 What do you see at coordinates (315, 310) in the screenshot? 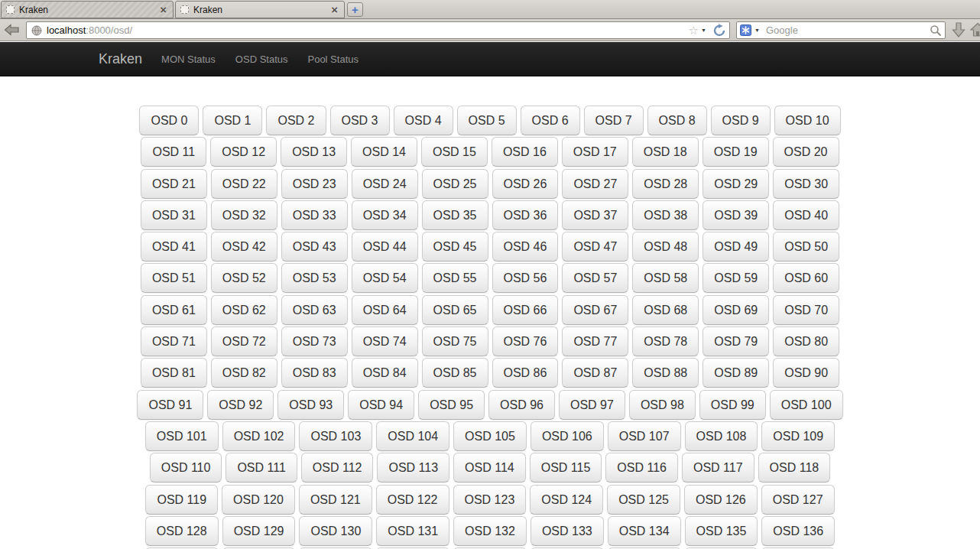
I see `osd-button: OSD 63` at bounding box center [315, 310].